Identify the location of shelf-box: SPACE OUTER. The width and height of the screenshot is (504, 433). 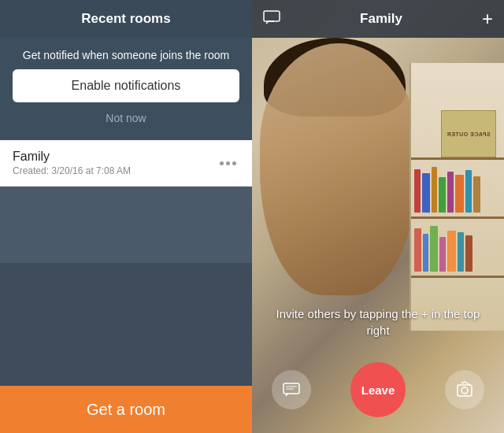
(469, 134).